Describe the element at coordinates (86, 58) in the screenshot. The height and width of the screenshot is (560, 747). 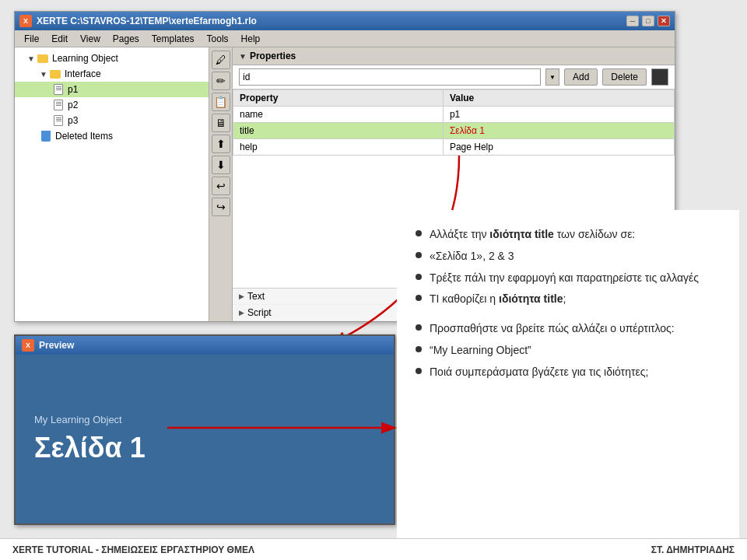
I see `tree-label-learning-object: Learning Object` at that location.